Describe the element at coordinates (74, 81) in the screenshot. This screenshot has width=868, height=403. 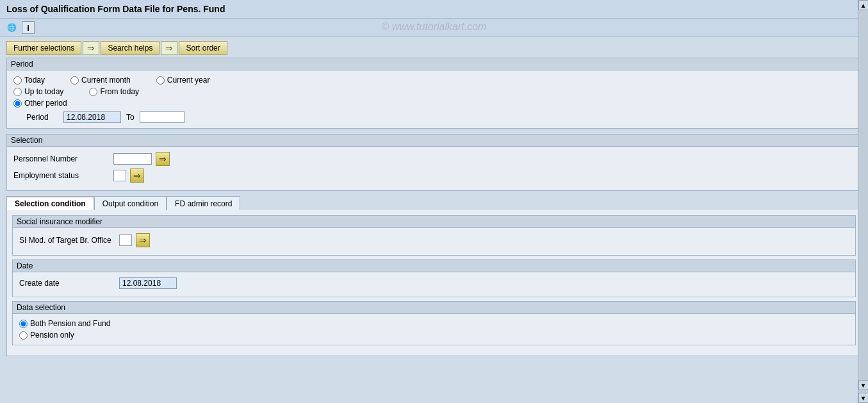
I see `radio-current-month-input` at that location.